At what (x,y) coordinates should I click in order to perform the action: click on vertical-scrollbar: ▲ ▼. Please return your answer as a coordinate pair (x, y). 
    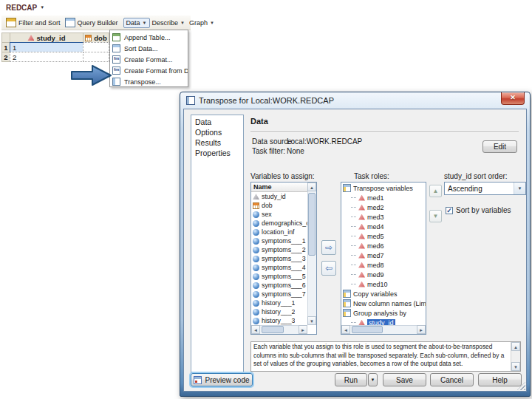
    Looking at the image, I should click on (312, 254).